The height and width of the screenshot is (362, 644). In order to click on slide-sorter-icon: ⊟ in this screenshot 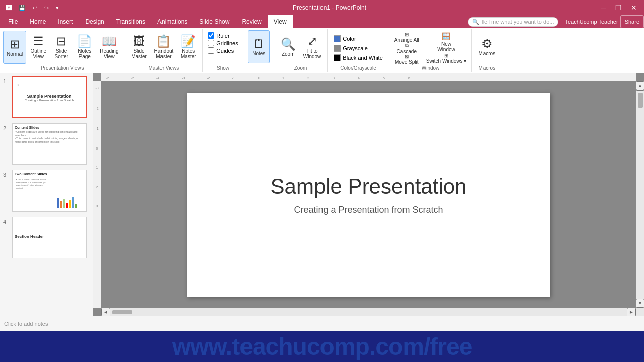, I will do `click(61, 41)`.